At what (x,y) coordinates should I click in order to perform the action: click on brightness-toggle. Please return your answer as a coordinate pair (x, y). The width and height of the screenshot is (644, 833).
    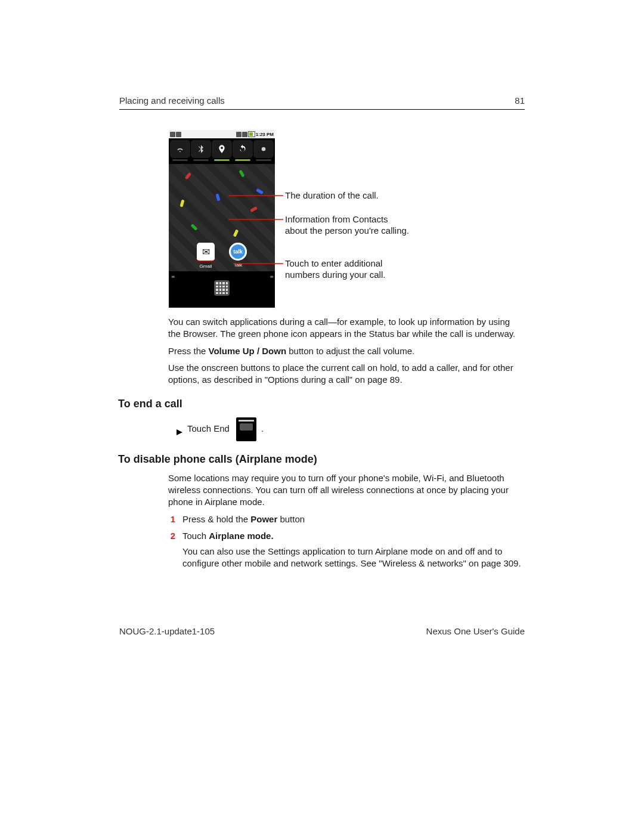
    Looking at the image, I should click on (264, 149).